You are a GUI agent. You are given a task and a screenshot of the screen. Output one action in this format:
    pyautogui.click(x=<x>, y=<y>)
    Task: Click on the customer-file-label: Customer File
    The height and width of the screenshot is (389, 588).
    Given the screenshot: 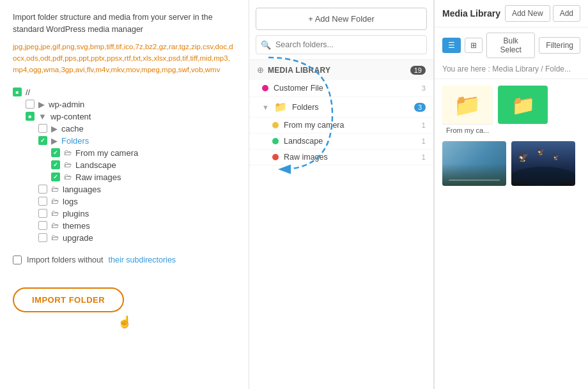 What is the action you would take?
    pyautogui.click(x=298, y=88)
    